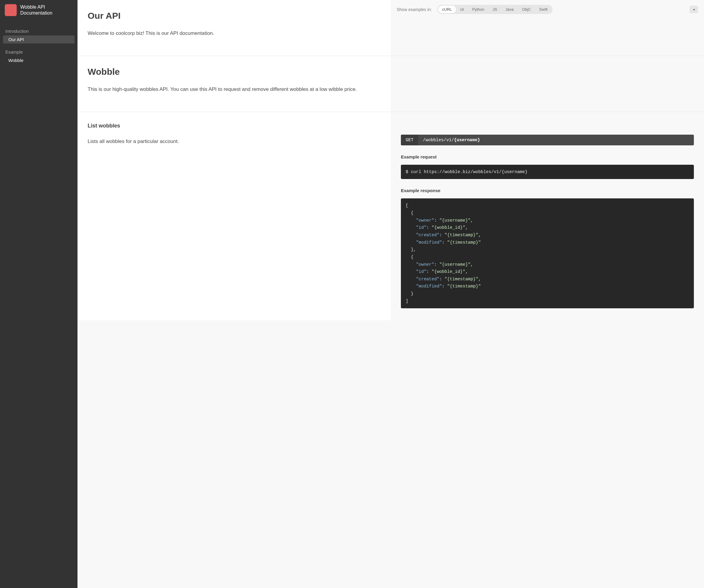 This screenshot has height=588, width=704. What do you see at coordinates (547, 140) in the screenshot?
I see `endpoint-block: GET /wobbles/v1/{username}` at bounding box center [547, 140].